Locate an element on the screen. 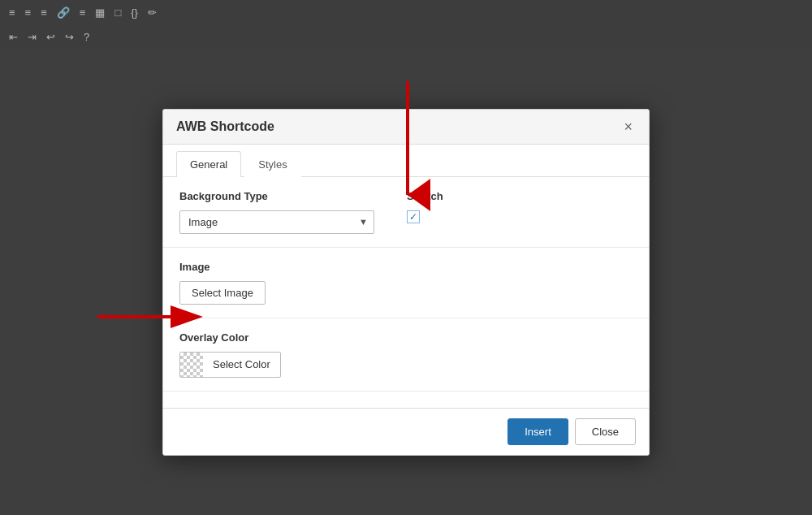 The width and height of the screenshot is (812, 515). tab-general: General is located at coordinates (209, 164).